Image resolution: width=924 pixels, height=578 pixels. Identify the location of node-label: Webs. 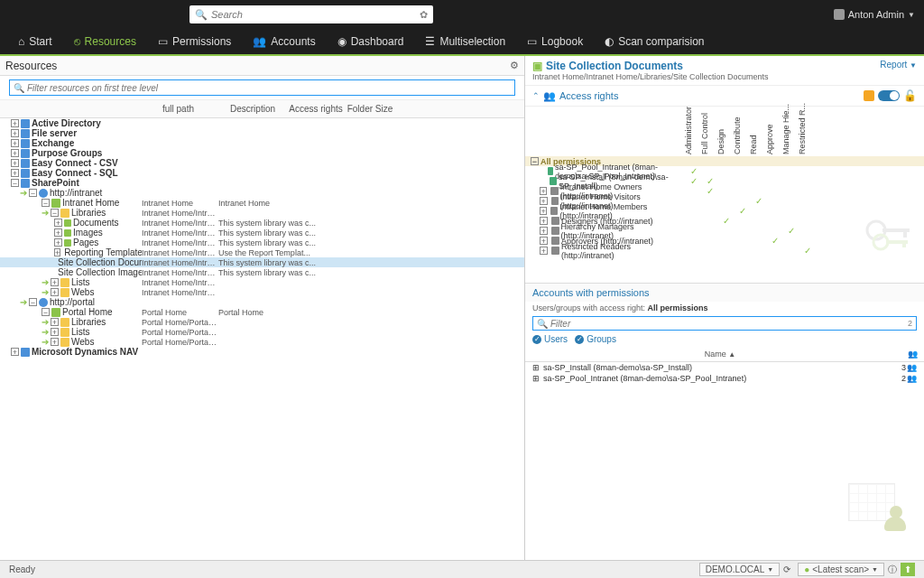
(83, 341).